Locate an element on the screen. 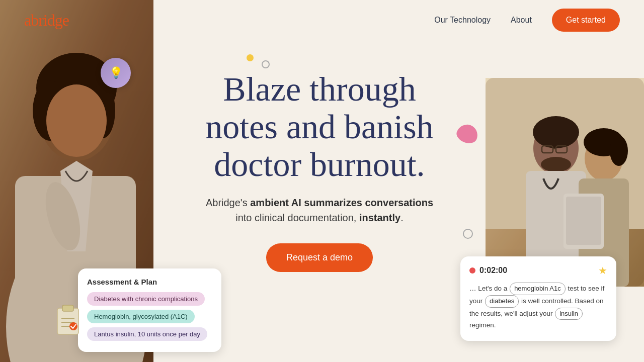 This screenshot has width=644, height=362. nav-technology: Our Technology is located at coordinates (462, 20).